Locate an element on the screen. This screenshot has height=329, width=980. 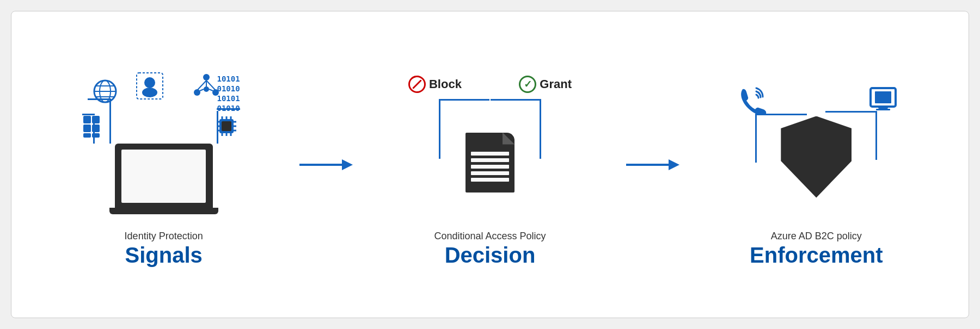
shield-shape is located at coordinates (816, 157).